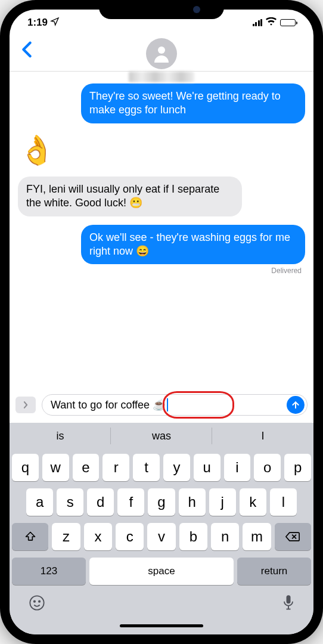  What do you see at coordinates (162, 603) in the screenshot?
I see `keyboard-bottom-row` at bounding box center [162, 603].